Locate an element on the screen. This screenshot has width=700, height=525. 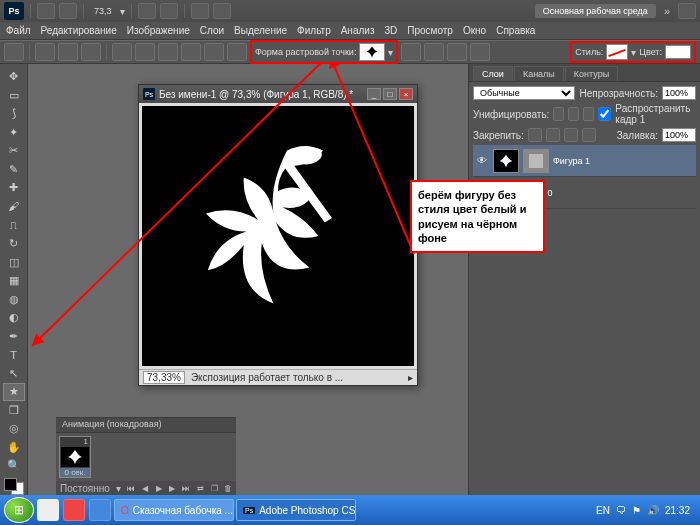
combine-int-icon is located at coordinates (457, 52).